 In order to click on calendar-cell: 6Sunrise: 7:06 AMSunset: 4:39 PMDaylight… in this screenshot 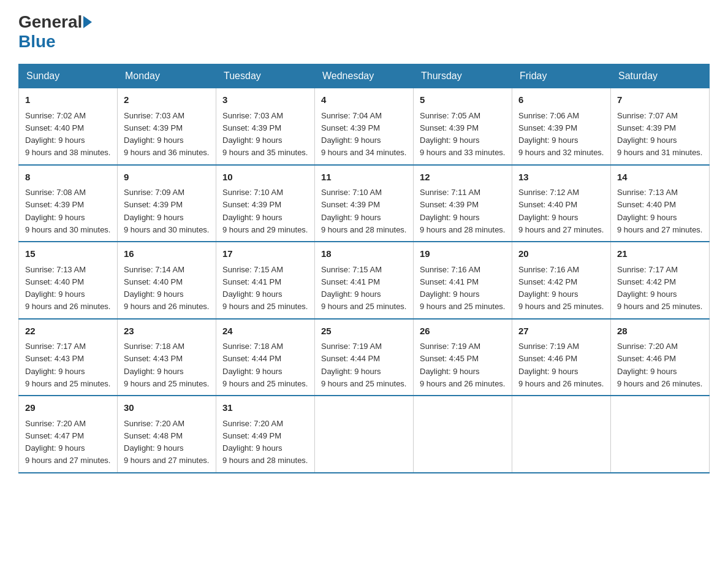, I will do `click(561, 126)`.